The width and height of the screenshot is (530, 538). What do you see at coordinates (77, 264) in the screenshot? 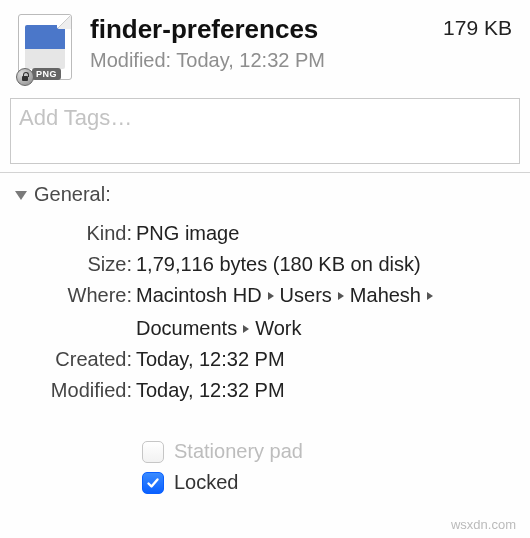
I see `size-label: Size:` at bounding box center [77, 264].